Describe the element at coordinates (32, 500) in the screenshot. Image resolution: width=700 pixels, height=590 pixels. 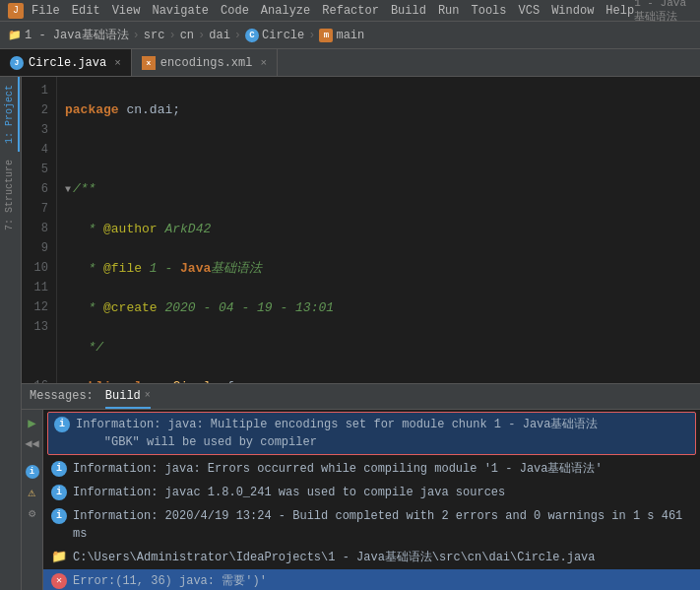
I see `bottom-left-sidebar: ▶ ◀◀ i ⚠ ⚙` at that location.